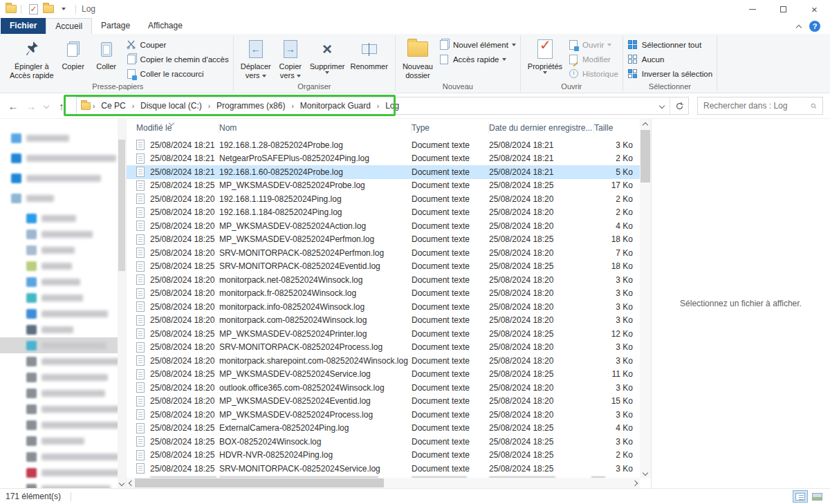 Image resolution: width=830 pixels, height=504 pixels. What do you see at coordinates (177, 73) in the screenshot?
I see `paste-shortcut-button: Coller le raccourci` at bounding box center [177, 73].